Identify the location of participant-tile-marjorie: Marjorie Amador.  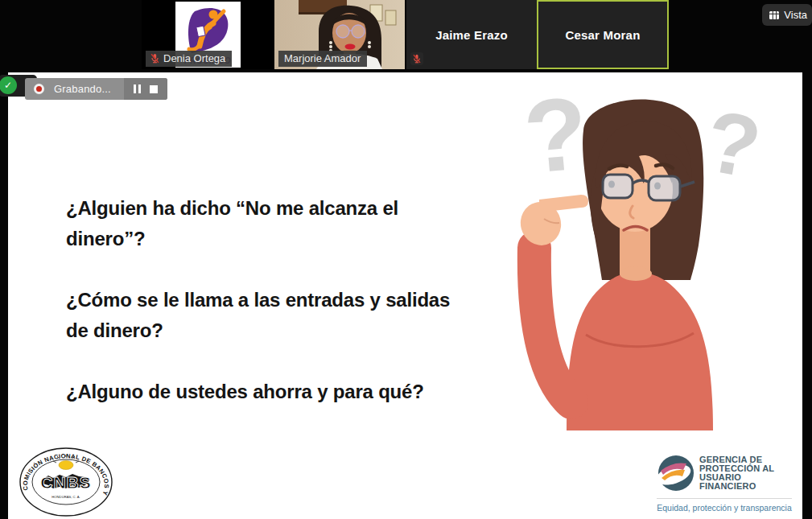
(340, 35).